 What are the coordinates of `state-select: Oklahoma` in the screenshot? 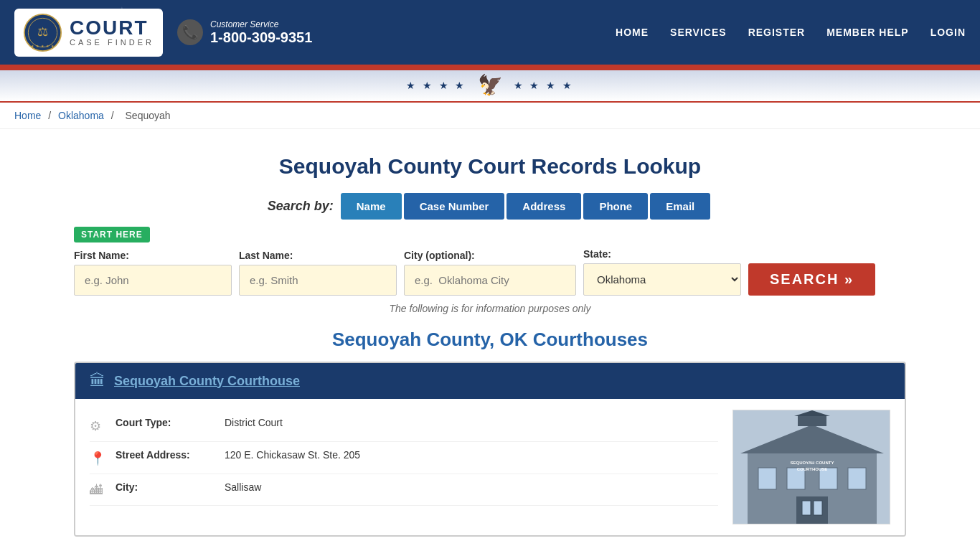 It's located at (662, 280).